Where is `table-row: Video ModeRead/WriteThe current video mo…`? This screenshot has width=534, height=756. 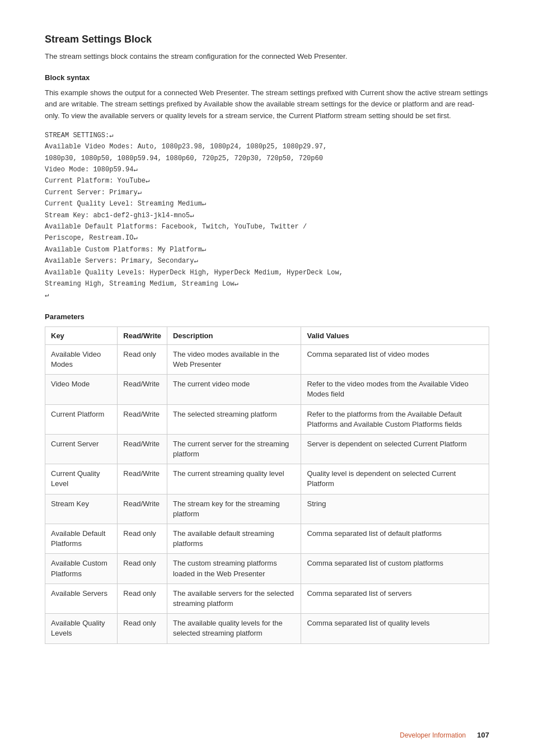 table-row: Video ModeRead/WriteThe current video mo… is located at coordinates (268, 390).